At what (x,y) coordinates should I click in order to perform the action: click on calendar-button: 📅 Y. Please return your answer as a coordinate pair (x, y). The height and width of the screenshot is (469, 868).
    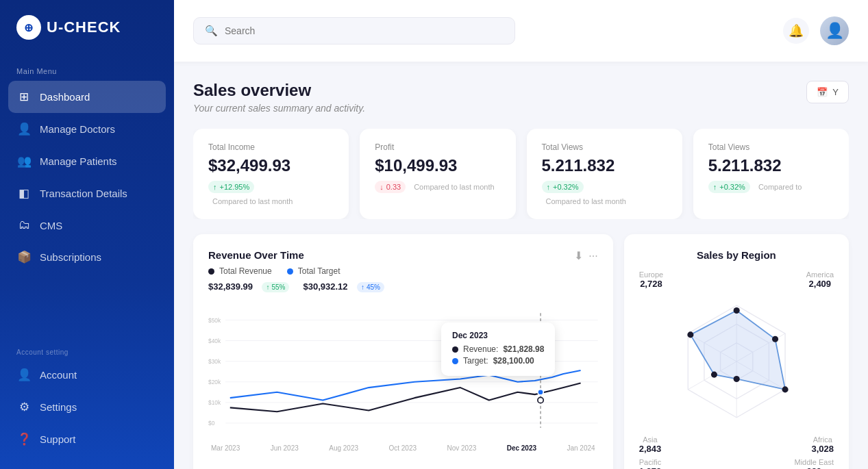
    Looking at the image, I should click on (828, 92).